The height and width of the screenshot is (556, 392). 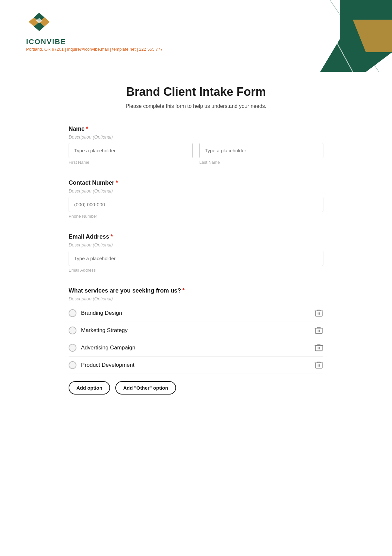 What do you see at coordinates (196, 253) in the screenshot?
I see `email-section: Email Address* Description (Optional) Em…` at bounding box center [196, 253].